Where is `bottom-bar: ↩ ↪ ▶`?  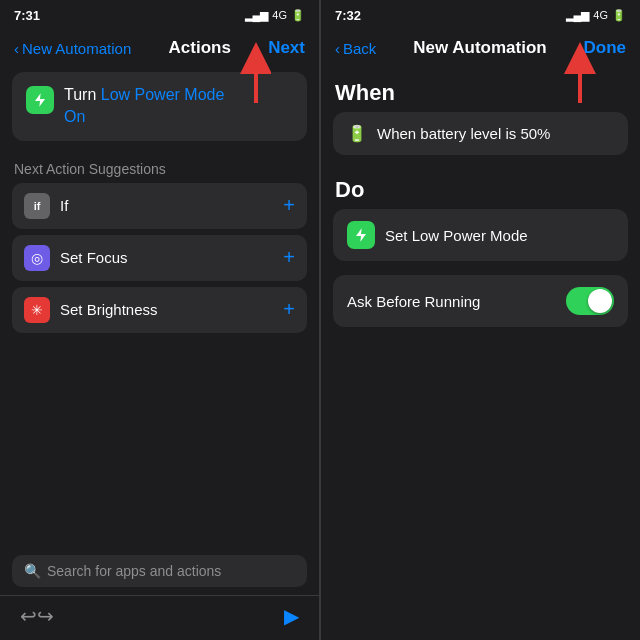 bottom-bar: ↩ ↪ ▶ is located at coordinates (160, 618).